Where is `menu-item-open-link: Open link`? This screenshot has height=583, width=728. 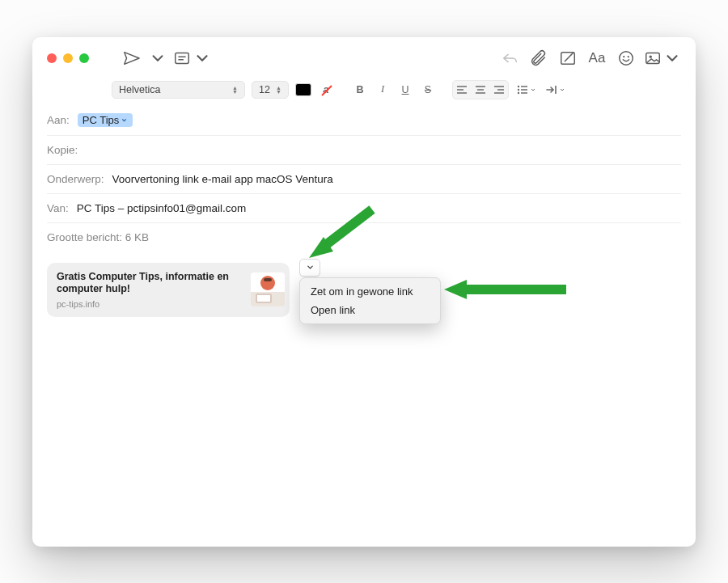
menu-item-open-link: Open link is located at coordinates (370, 311).